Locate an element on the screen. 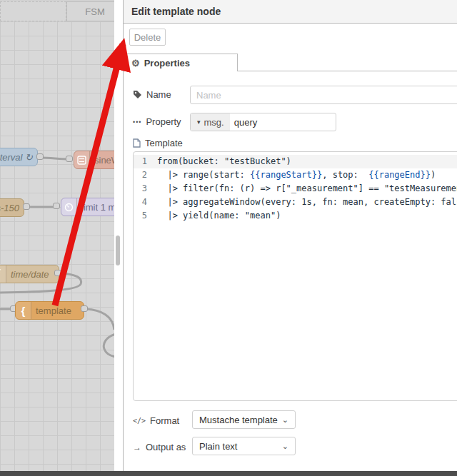 This screenshot has width=457, height=476. node-sinewave: sineW is located at coordinates (94, 160).